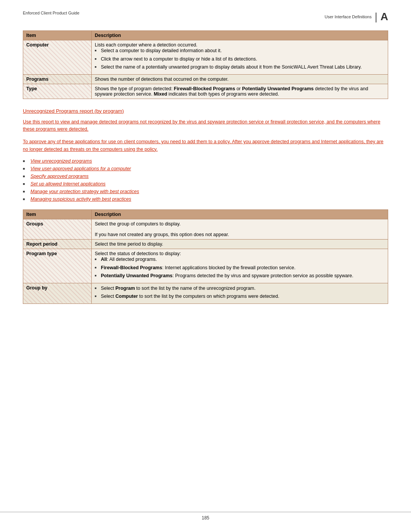 The image size is (411, 532). What do you see at coordinates (240, 58) in the screenshot?
I see `table1-desc-computer: Lists each computer where a detection oc…` at bounding box center [240, 58].